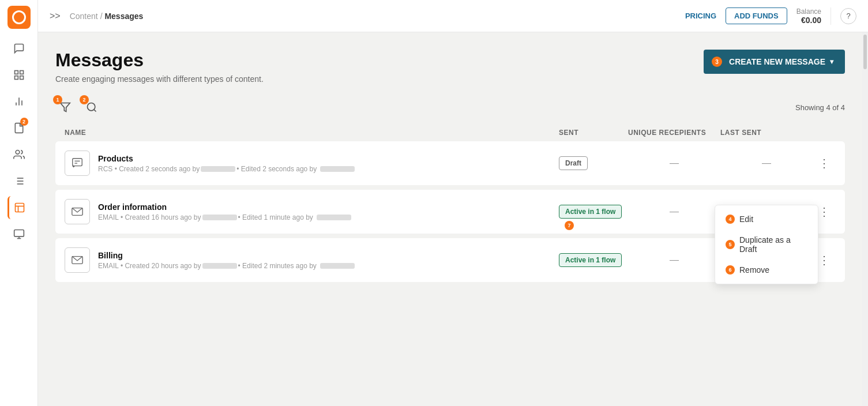 The image size is (868, 406). What do you see at coordinates (809, 12) in the screenshot?
I see `balance-label: Balance` at bounding box center [809, 12].